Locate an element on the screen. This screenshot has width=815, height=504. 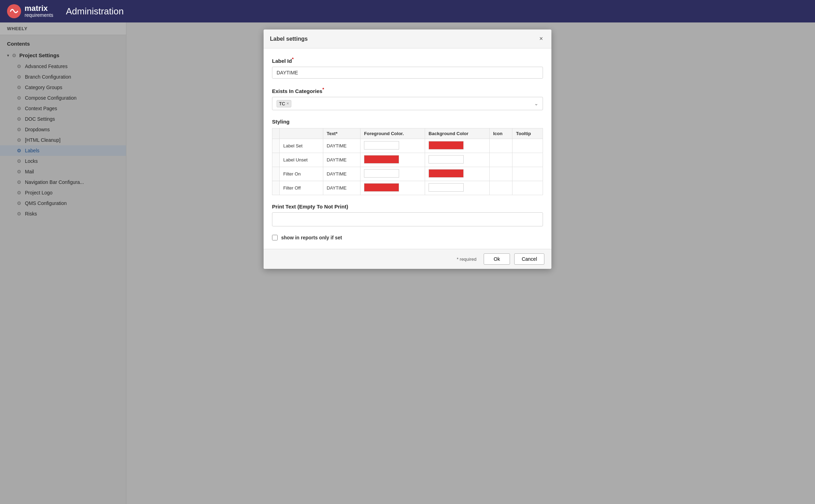
logo: matrix requirements is located at coordinates (30, 11).